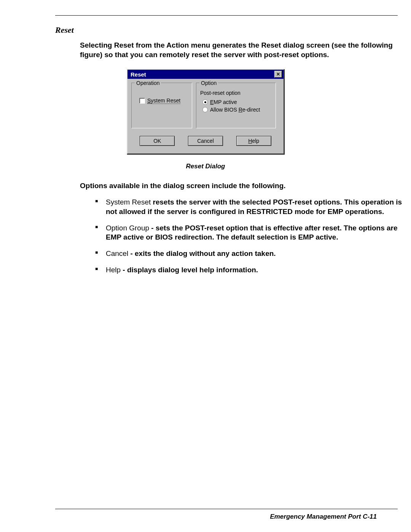  Describe the element at coordinates (148, 83) in the screenshot. I see `operation-legend: Operation` at that location.